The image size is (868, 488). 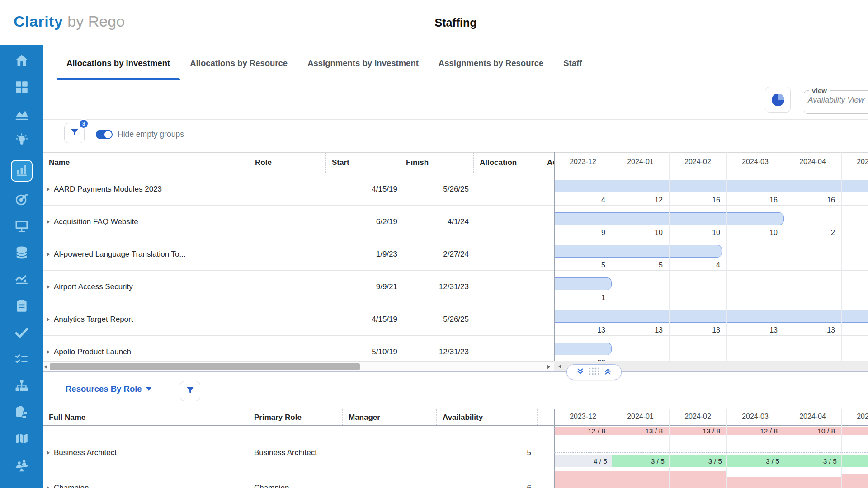 I want to click on availability-cell: 4 / 5, so click(x=583, y=461).